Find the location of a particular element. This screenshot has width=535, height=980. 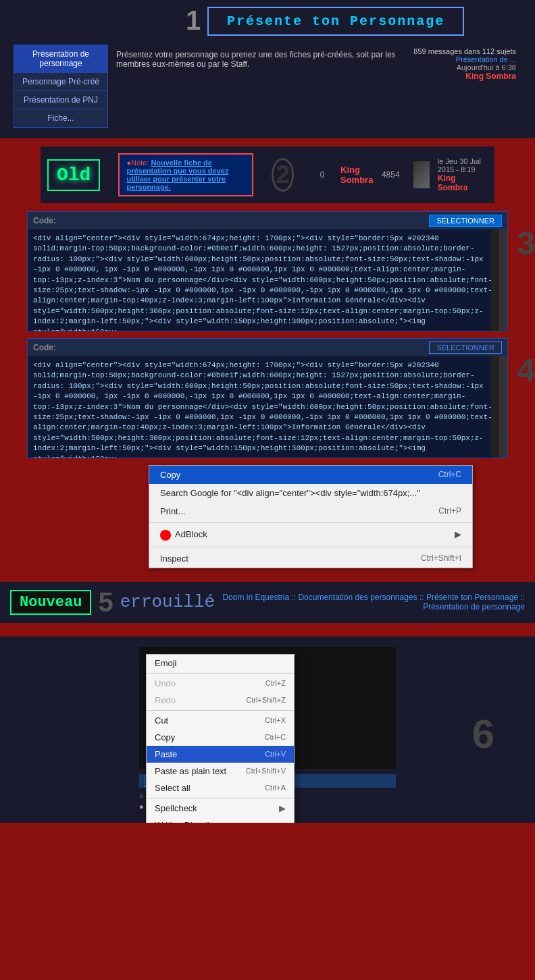

note-box: ●Note: Nouvelle fiche de présentation qu… is located at coordinates (186, 175).